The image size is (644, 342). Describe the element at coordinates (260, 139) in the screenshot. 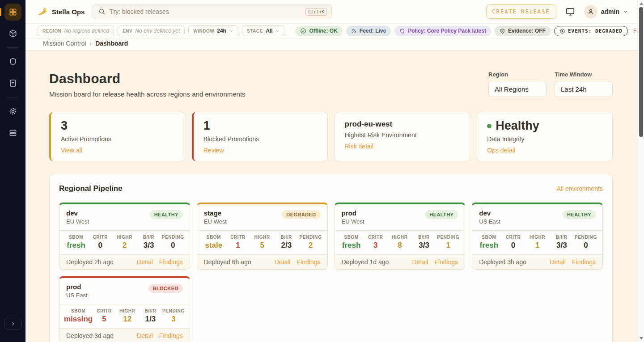

I see `blocked-promotions-label: Blocked Promotions` at that location.